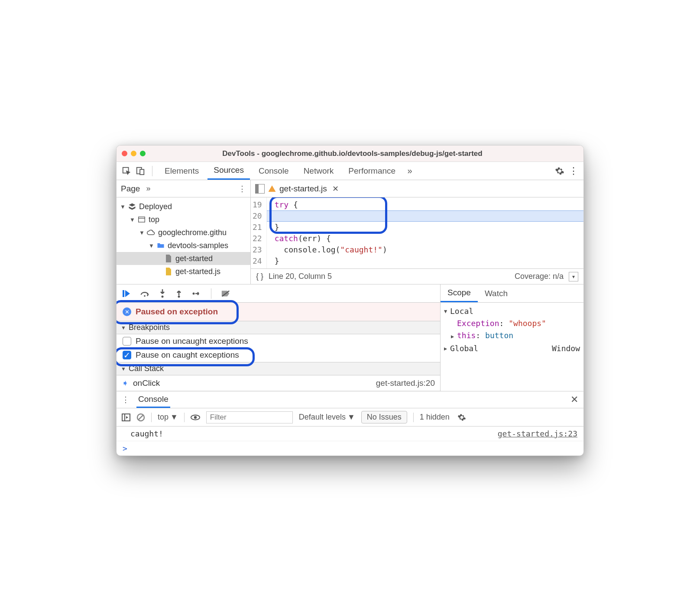  Describe the element at coordinates (152, 171) in the screenshot. I see `divider` at that location.